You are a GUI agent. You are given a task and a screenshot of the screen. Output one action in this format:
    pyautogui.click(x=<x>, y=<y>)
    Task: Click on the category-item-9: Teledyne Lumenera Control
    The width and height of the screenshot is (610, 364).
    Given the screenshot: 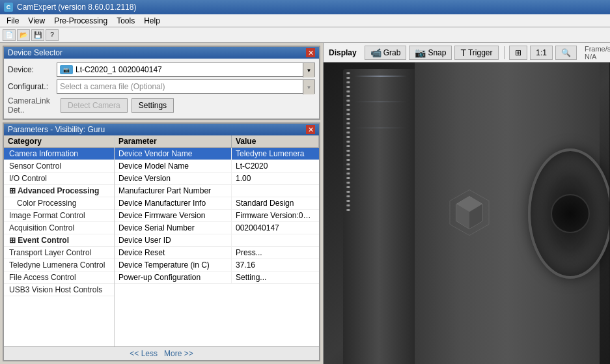 What is the action you would take?
    pyautogui.click(x=59, y=266)
    